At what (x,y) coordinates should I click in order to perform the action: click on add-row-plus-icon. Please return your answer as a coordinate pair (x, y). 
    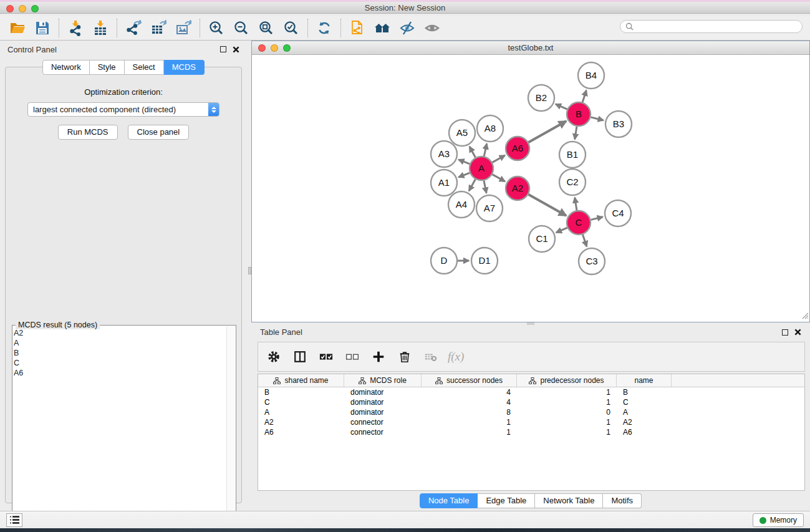
    Looking at the image, I should click on (378, 357).